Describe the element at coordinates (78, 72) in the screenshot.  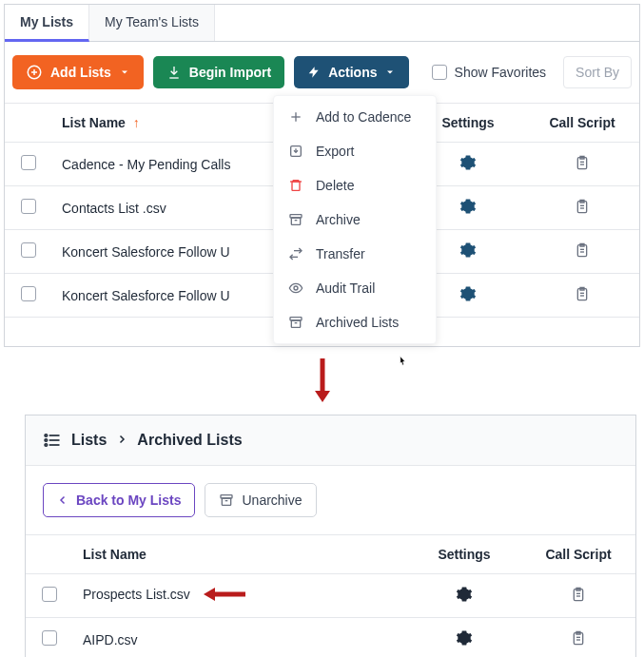
I see `add-lists-button: Add Lists` at that location.